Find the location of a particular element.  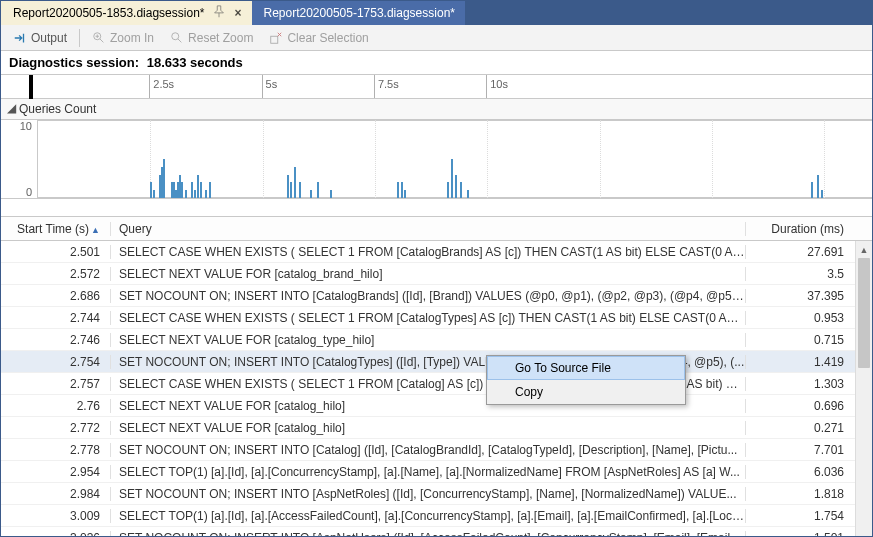

table-row: 2.744SELECT CASE WHEN EXISTS ( SELECT 1 … is located at coordinates (436, 318).